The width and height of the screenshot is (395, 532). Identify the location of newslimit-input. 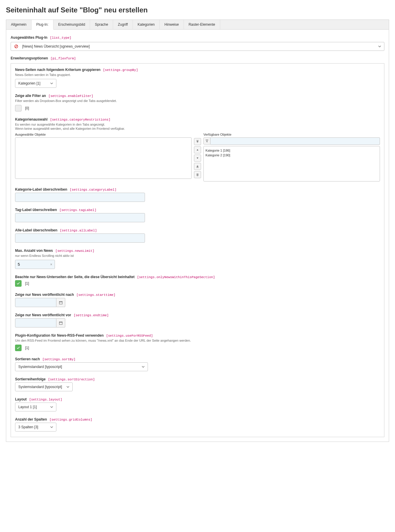
(32, 264).